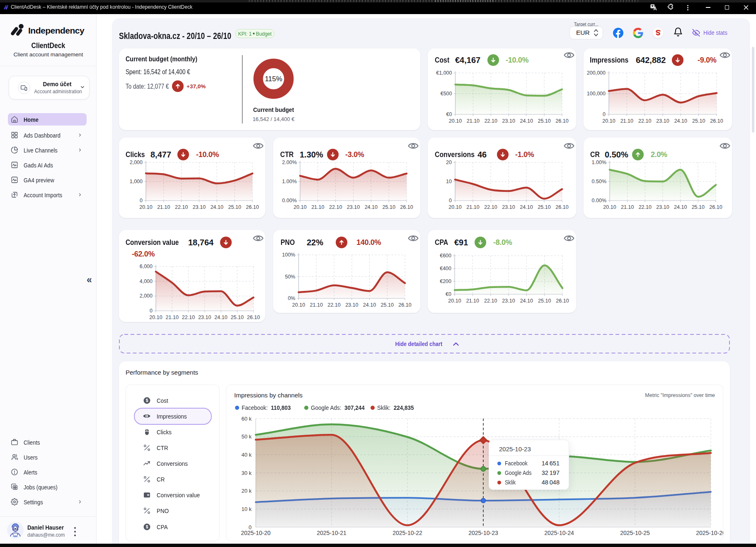 This screenshot has height=547, width=756. What do you see at coordinates (635, 533) in the screenshot?
I see `svg-text: 2025-10-25` at bounding box center [635, 533].